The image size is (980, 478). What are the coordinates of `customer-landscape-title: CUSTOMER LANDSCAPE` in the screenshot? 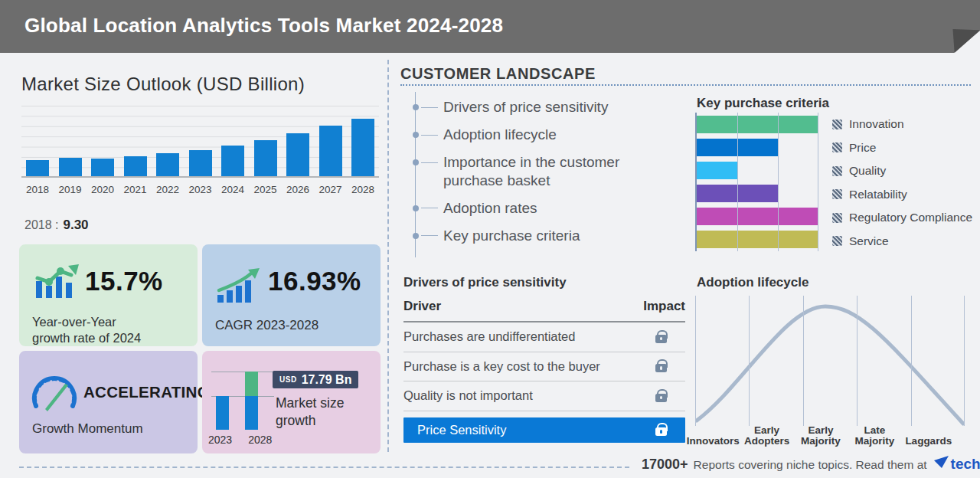 It's located at (498, 74).